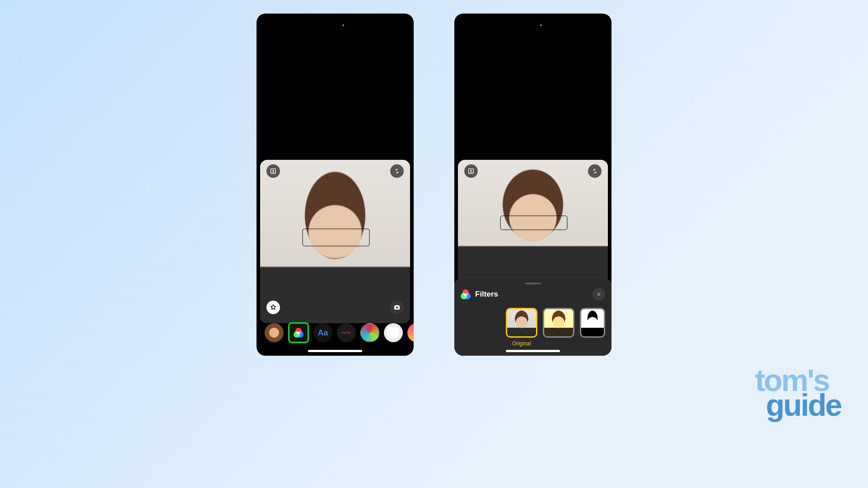 The image size is (868, 488). I want to click on filters-effect-button, so click(299, 333).